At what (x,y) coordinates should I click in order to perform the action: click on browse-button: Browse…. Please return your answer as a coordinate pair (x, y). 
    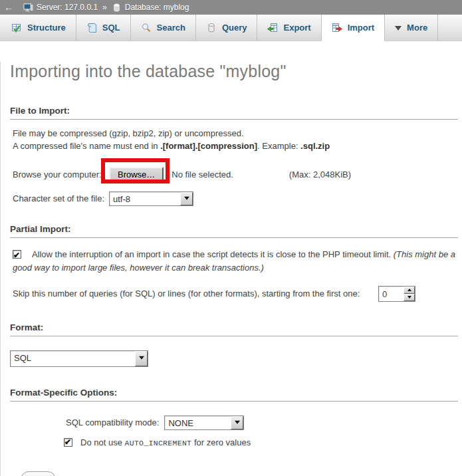
    Looking at the image, I should click on (136, 175).